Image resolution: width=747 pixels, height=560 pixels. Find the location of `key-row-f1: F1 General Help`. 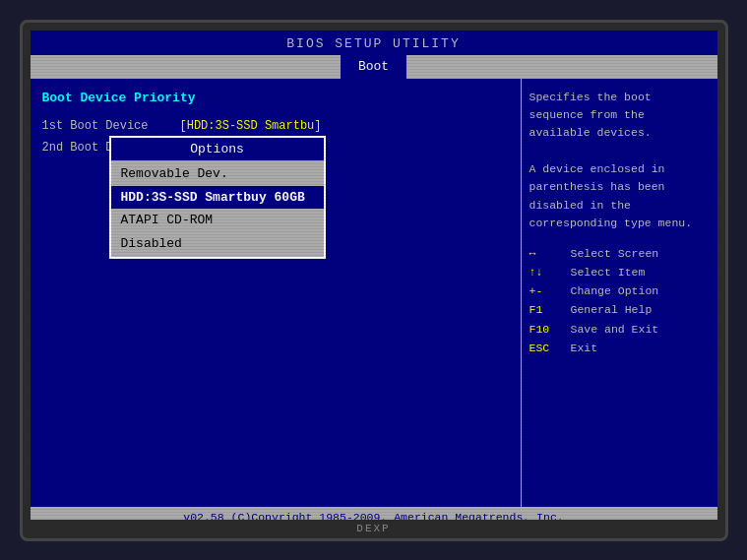

key-row-f1: F1 General Help is located at coordinates (618, 309).